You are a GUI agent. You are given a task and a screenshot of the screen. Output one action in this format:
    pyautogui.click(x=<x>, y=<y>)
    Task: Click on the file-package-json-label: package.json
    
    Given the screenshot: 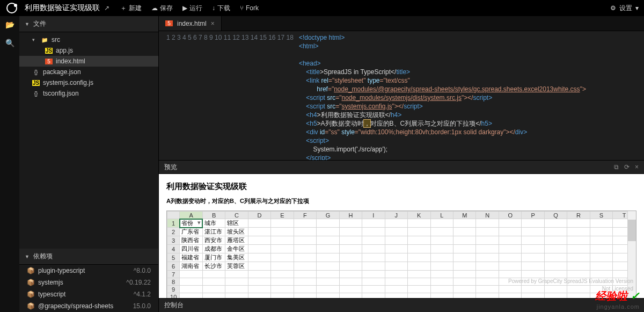 What is the action you would take?
    pyautogui.click(x=62, y=72)
    